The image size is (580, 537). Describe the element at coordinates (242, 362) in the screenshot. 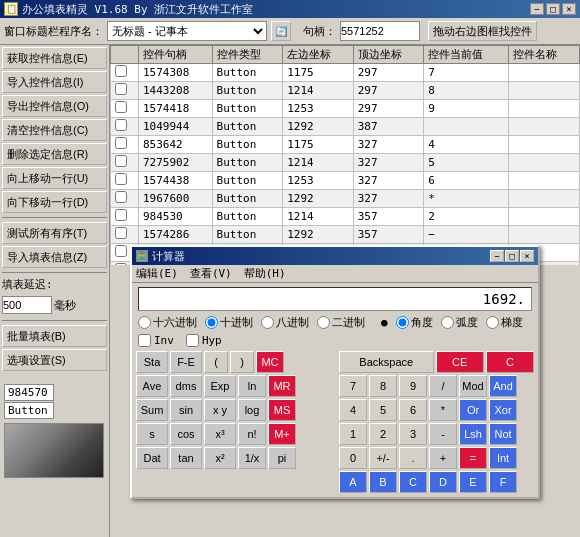

I see `btn-cparen: )` at that location.